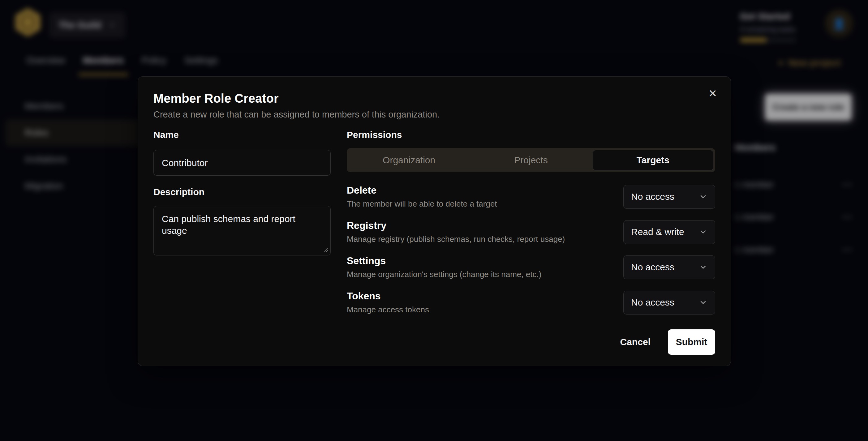  Describe the element at coordinates (456, 239) in the screenshot. I see `permission-description: Manage registry (publish schemas, run ch…` at that location.